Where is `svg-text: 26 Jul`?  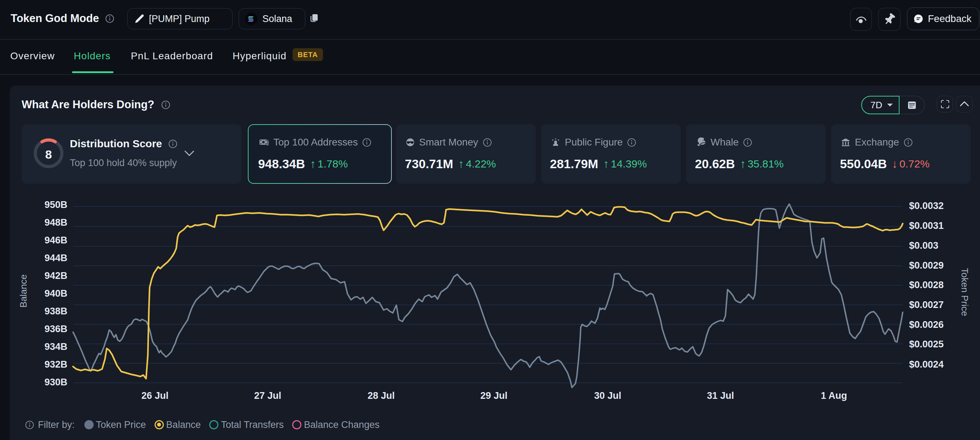
svg-text: 26 Jul is located at coordinates (155, 395).